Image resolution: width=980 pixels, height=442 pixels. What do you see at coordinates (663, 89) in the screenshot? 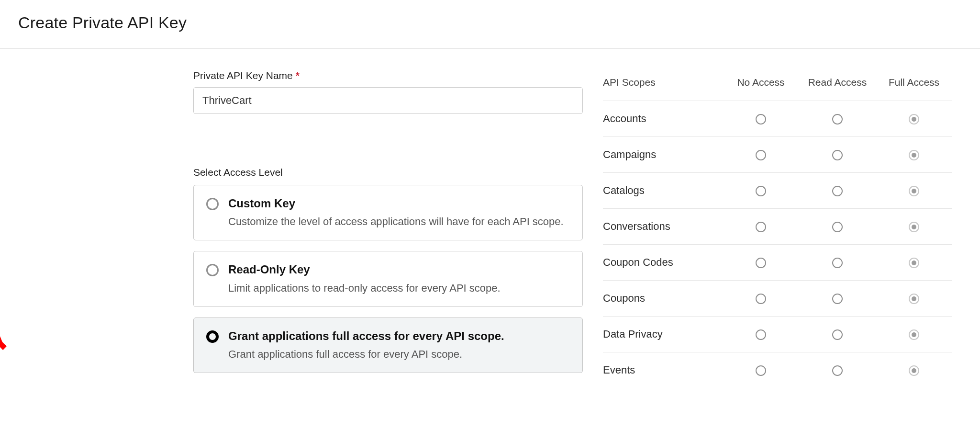
I see `col-scope: API Scopes` at bounding box center [663, 89].